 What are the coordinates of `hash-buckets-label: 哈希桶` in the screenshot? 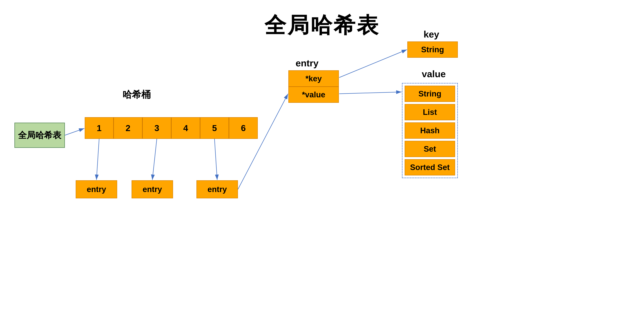 It's located at (136, 94).